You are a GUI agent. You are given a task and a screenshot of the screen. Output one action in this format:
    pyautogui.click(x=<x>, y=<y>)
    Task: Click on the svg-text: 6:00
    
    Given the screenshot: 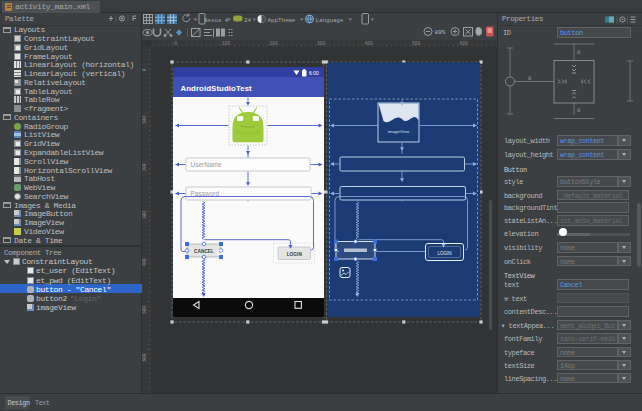 What is the action you would take?
    pyautogui.click(x=314, y=73)
    